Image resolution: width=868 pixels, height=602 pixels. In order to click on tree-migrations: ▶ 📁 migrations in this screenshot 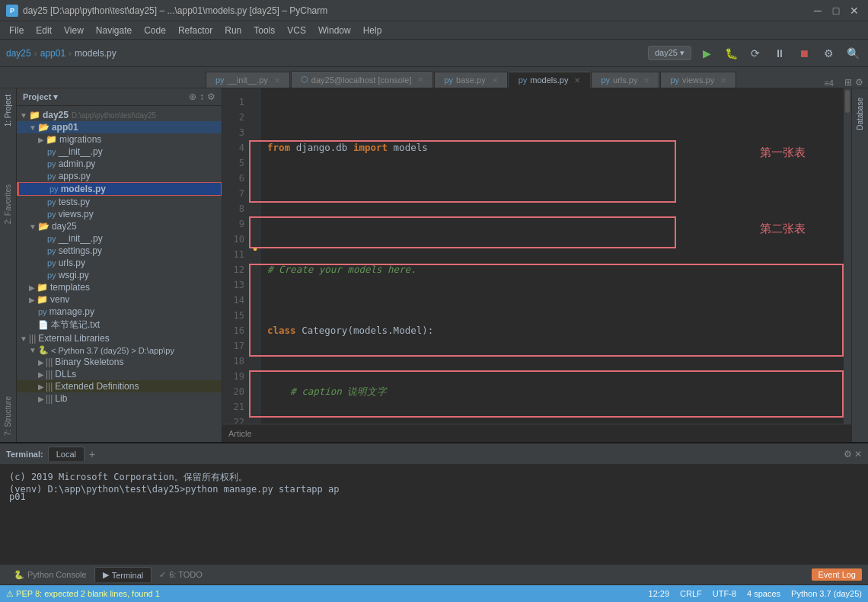, I will do `click(119, 139)`.